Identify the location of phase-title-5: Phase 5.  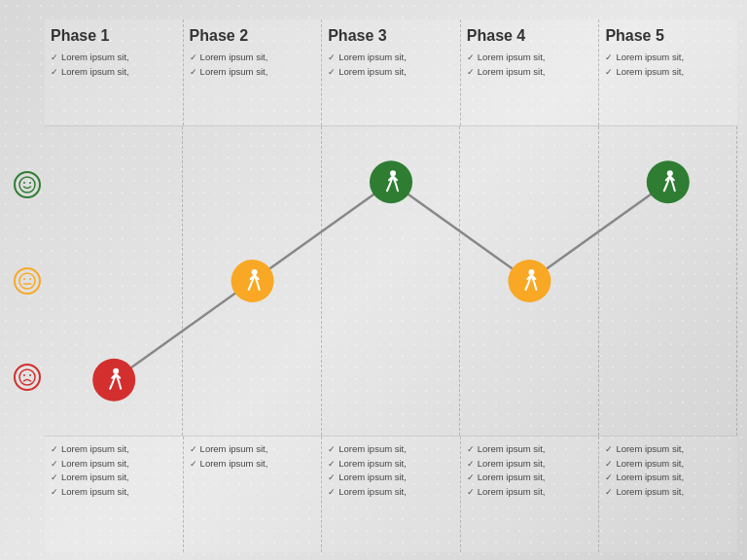
(668, 36).